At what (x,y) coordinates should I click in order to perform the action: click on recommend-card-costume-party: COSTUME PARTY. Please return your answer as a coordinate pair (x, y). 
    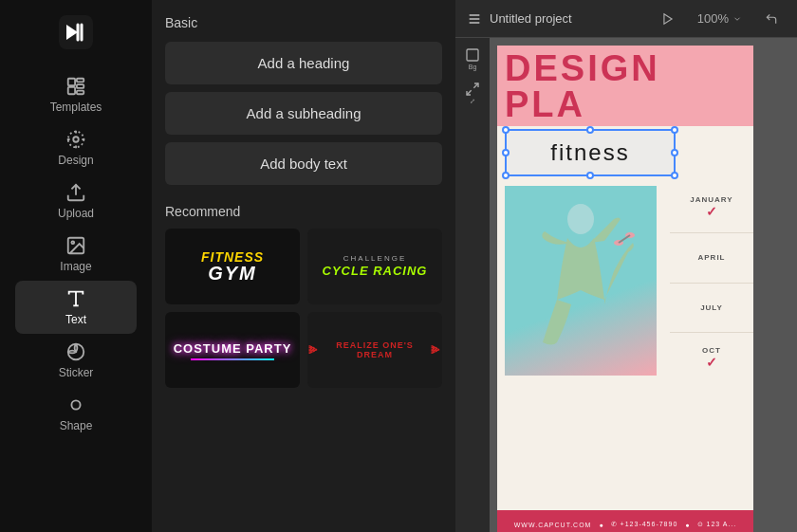
    Looking at the image, I should click on (232, 350).